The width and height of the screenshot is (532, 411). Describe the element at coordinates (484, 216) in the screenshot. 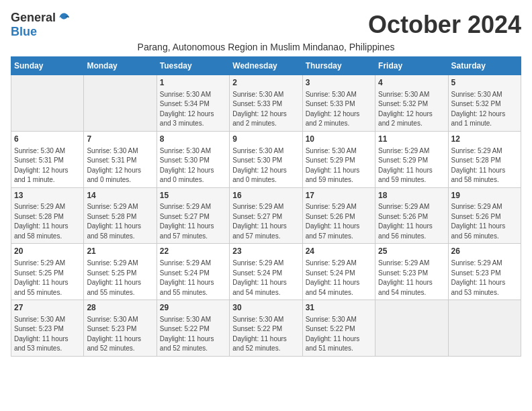

I see `calendar-cell: 19Sunrise: 5:29 AM Sunset: 5:26 PM Dayli…` at that location.